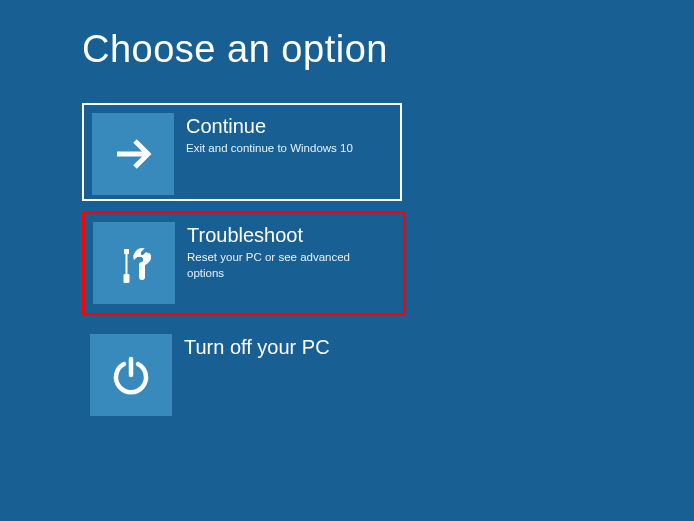 The image size is (694, 521). What do you see at coordinates (270, 149) in the screenshot?
I see `continue-desc: Exit and continue to Windows 10` at bounding box center [270, 149].